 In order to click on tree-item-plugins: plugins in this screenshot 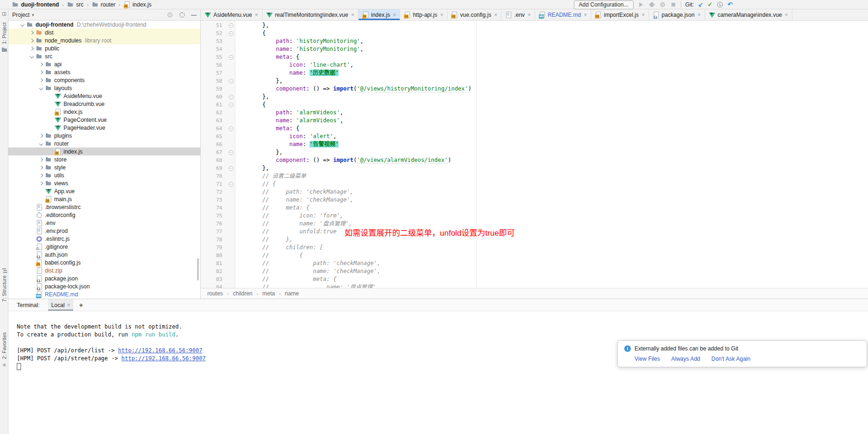, I will do `click(105, 135)`.